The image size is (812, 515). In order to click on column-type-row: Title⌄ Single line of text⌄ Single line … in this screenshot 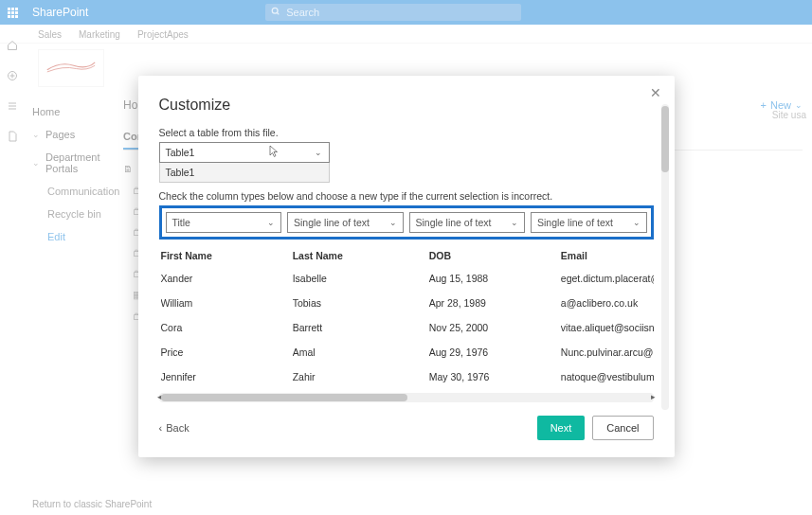, I will do `click(406, 222)`.